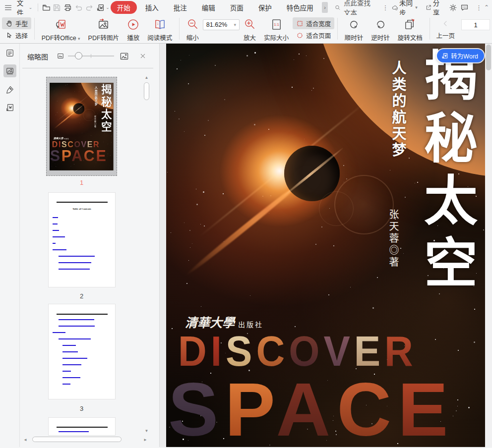  What do you see at coordinates (108, 7) in the screenshot?
I see `quickbar-chevron-icon: ⌄` at bounding box center [108, 7].